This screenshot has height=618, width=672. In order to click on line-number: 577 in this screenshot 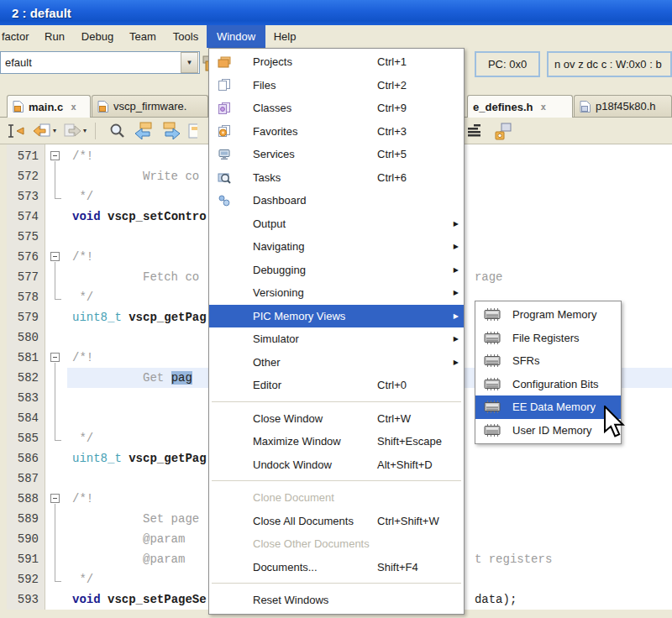, I will do `click(25, 277)`.